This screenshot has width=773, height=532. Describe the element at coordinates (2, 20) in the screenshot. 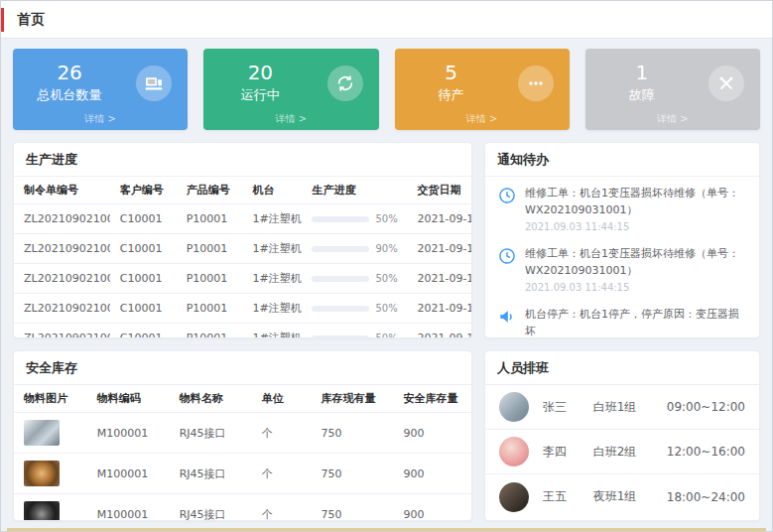

I see `accent-bar` at that location.